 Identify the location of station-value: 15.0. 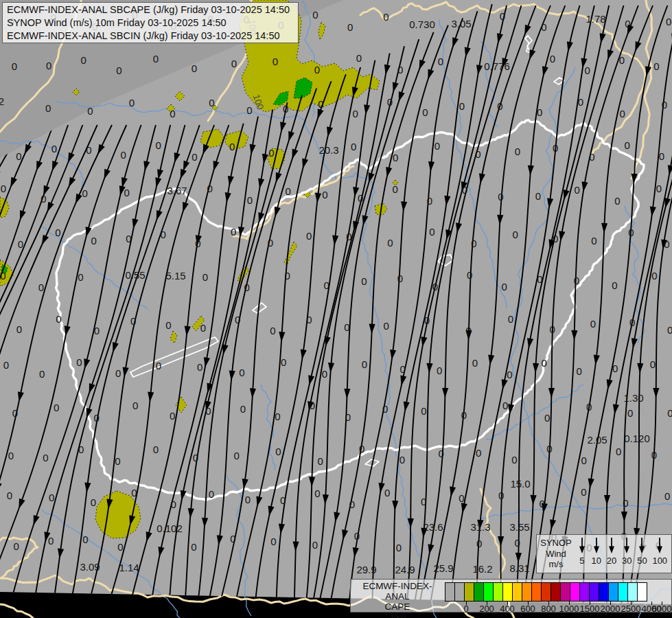
(520, 483).